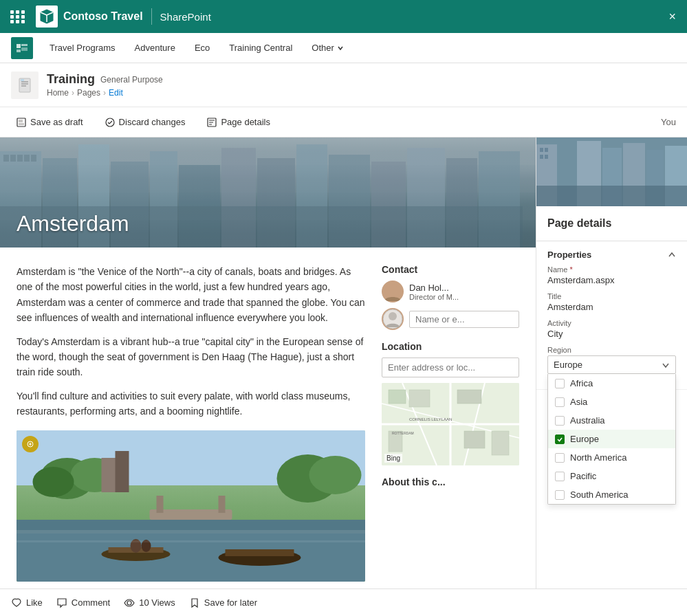 This screenshot has width=687, height=616. Describe the element at coordinates (344, 602) in the screenshot. I see `bottom-bar: Like Comment 10 Views Save for later` at that location.